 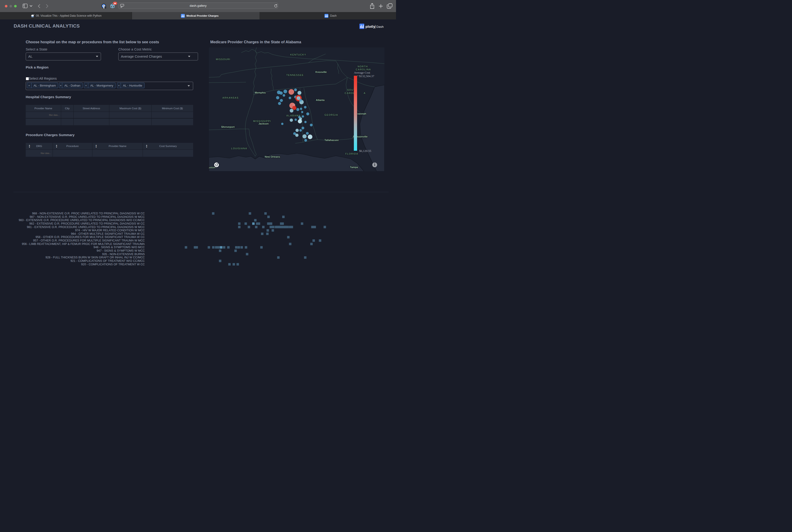 I want to click on svg-text: New Orleans, so click(x=272, y=157).